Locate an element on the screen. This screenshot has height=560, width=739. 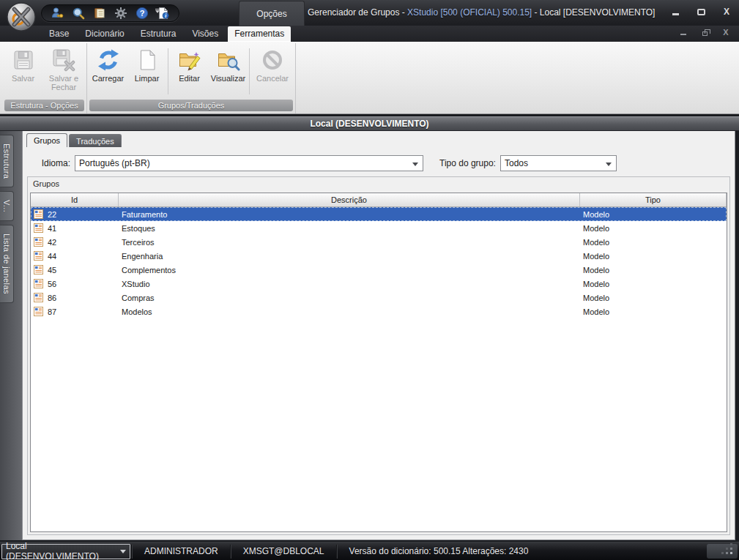
mdi-window-controls: X is located at coordinates (705, 32).